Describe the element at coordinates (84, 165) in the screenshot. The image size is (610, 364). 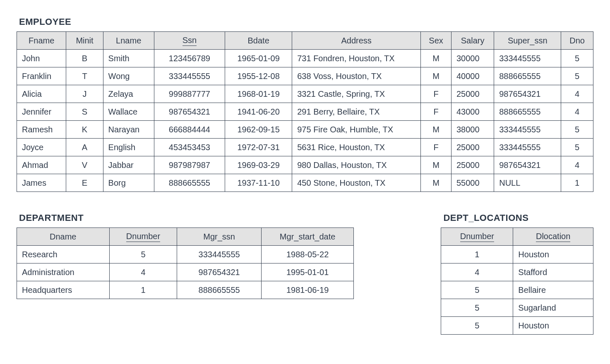
I see `table-cell: V` at that location.